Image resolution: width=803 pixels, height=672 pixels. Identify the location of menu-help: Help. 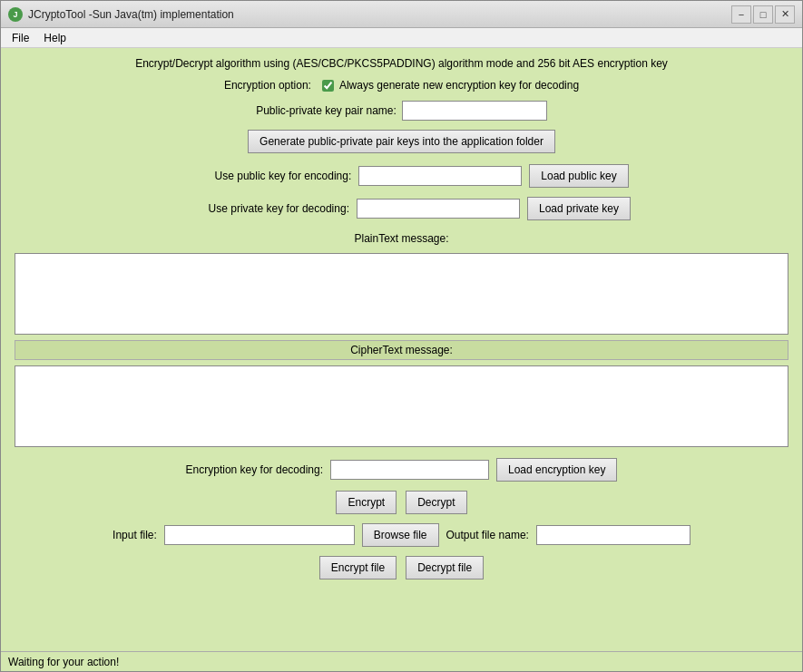
(54, 38).